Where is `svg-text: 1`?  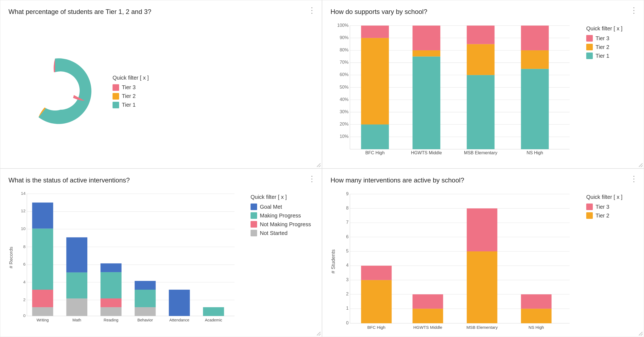 svg-text: 1 is located at coordinates (347, 308).